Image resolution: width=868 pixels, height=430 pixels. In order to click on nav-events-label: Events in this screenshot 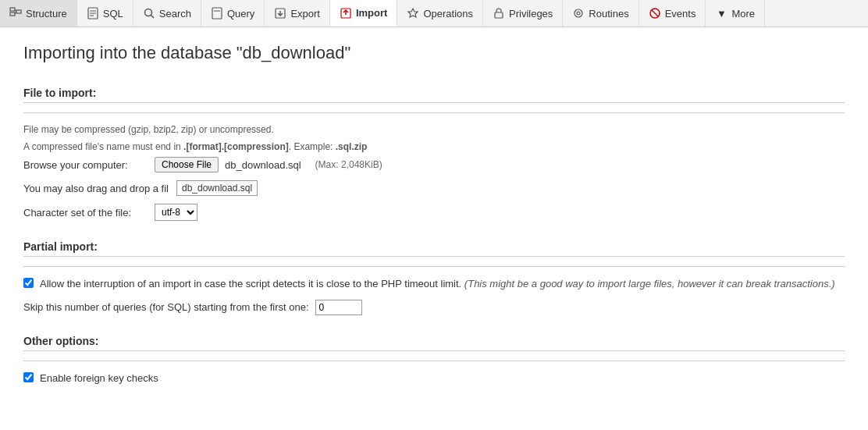, I will do `click(681, 14)`.